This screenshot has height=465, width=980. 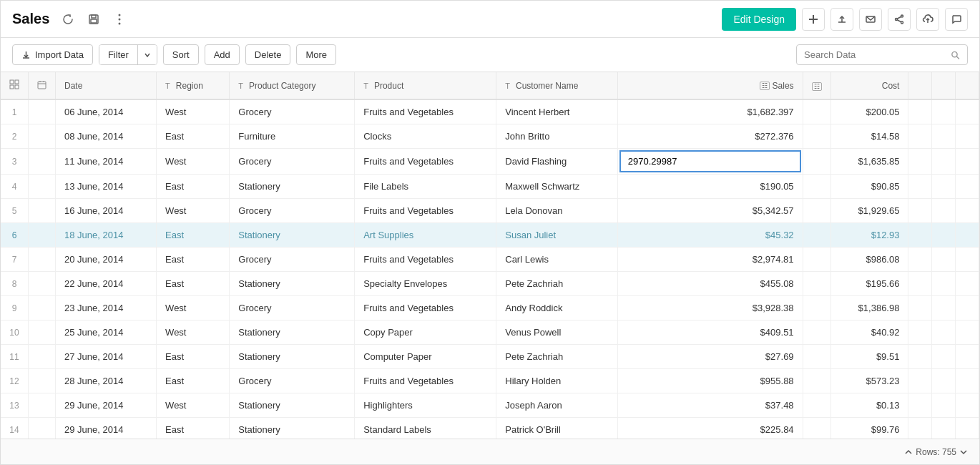 I want to click on table-row: 208 June, 2014EastFurnitureClocksJohn Br…, so click(x=490, y=137).